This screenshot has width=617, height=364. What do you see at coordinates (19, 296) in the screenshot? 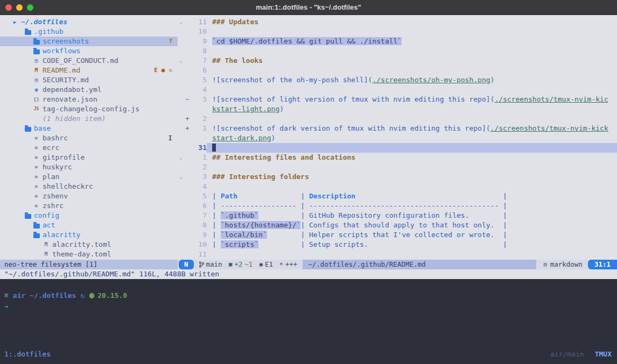
I see `prompt-host: air` at bounding box center [19, 296].